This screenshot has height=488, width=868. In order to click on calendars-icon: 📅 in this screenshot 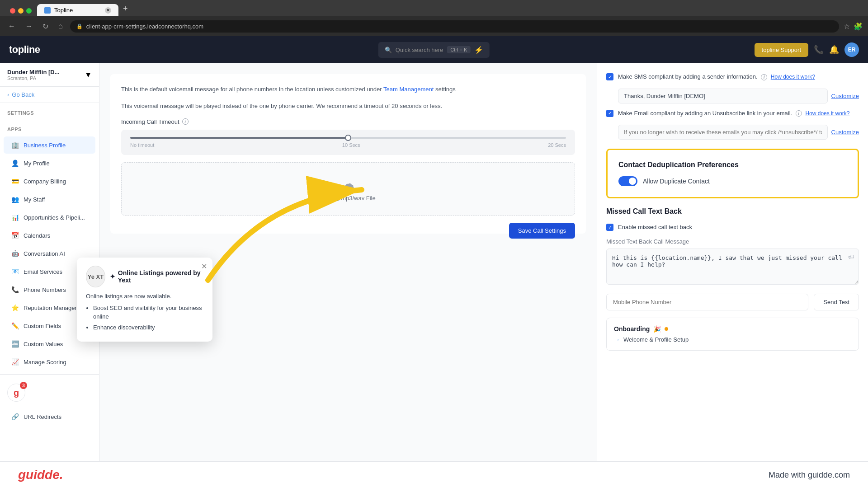, I will do `click(15, 235)`.